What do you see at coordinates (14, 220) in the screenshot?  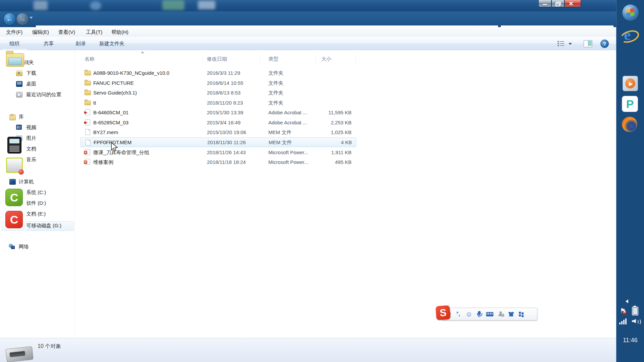 I see `camtasia-red-icon: C` at bounding box center [14, 220].